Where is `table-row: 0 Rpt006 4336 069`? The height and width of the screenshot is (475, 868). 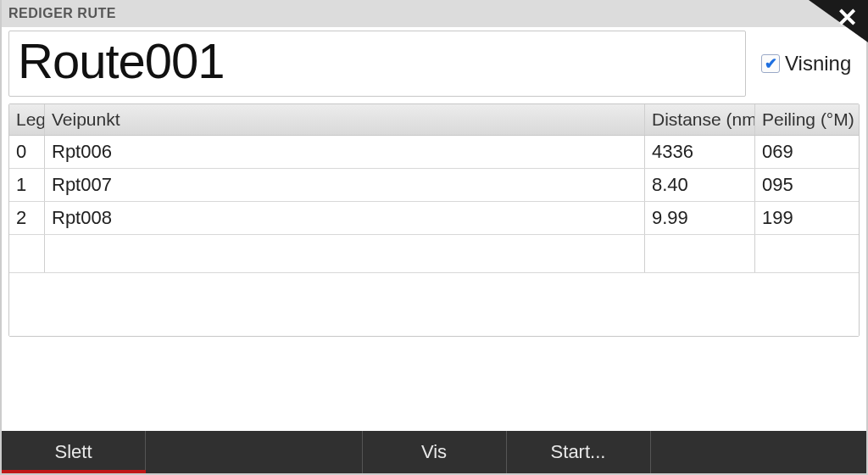
table-row: 0 Rpt006 4336 069 is located at coordinates (434, 153).